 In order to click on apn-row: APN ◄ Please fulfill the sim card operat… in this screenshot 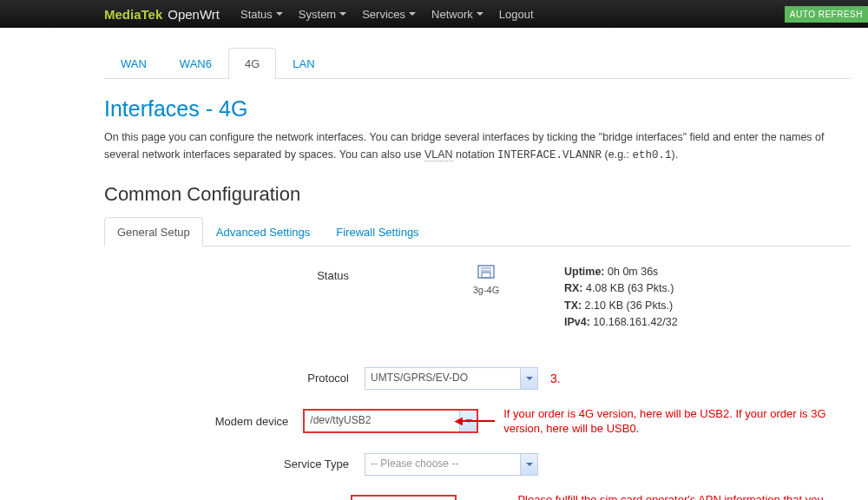, I will do `click(477, 497)`.